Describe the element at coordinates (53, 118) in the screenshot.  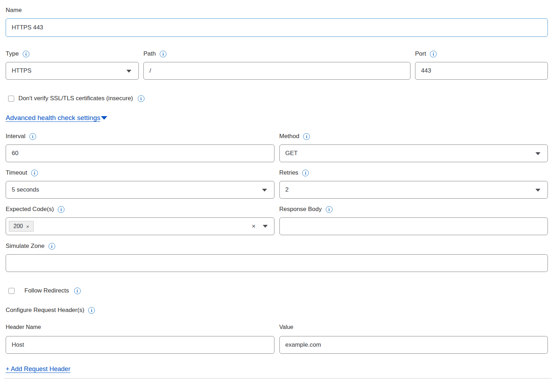
I see `advanced-settings-link: Advanced health check settings` at that location.